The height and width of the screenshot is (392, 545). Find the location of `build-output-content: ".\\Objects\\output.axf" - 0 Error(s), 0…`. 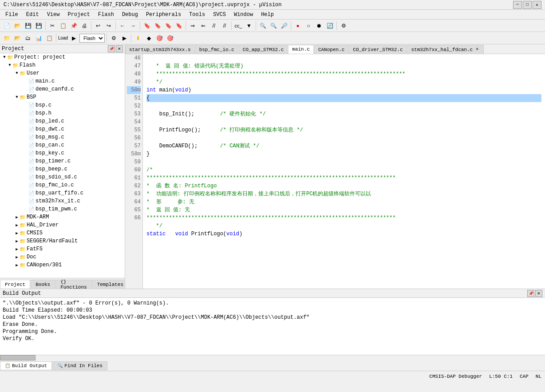

build-output-content: ".\\Objects\\output.axf" - 0 Error(s), 0… is located at coordinates (272, 326).